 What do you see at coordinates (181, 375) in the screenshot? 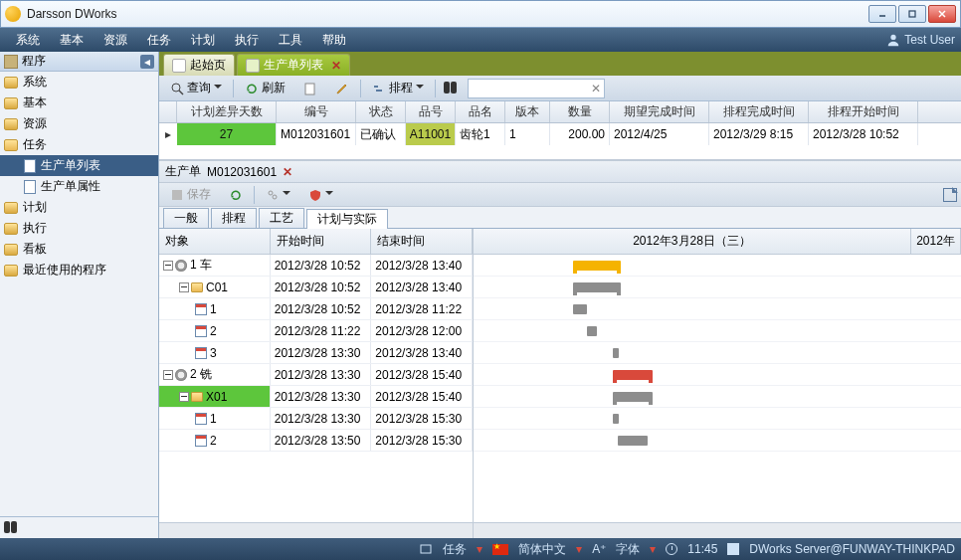
I see `gear-icon` at bounding box center [181, 375].